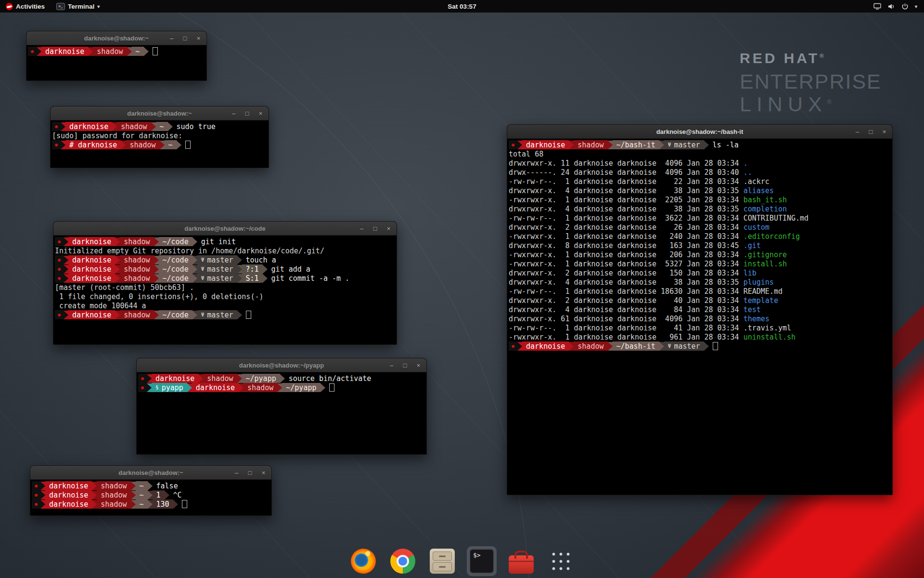  What do you see at coordinates (363, 561) in the screenshot?
I see `dock-item-firefox` at bounding box center [363, 561].